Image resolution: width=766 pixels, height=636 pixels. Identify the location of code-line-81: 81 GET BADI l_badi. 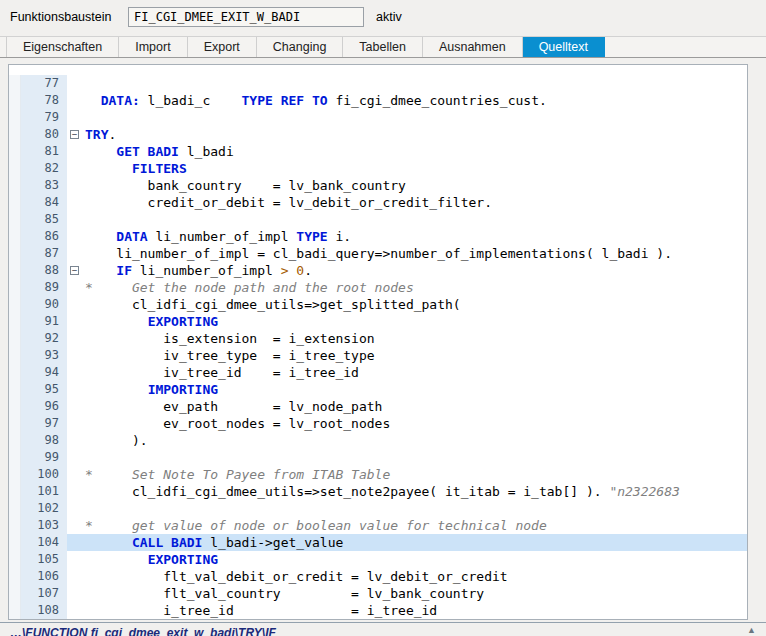
(378, 152).